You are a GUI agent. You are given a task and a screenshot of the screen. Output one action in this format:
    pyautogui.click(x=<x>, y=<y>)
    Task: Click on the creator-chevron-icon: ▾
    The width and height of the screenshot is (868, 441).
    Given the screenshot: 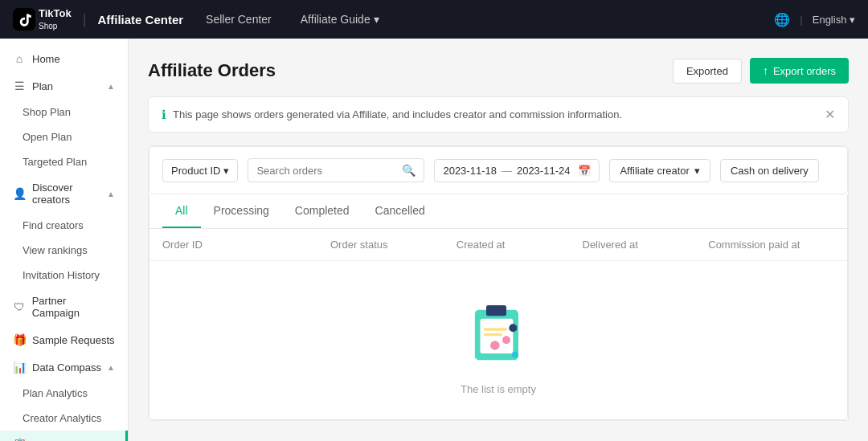 What is the action you would take?
    pyautogui.click(x=698, y=170)
    